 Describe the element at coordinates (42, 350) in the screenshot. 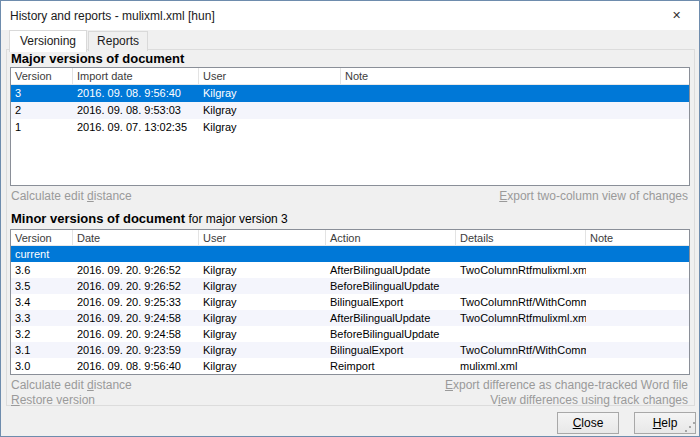

I see `cell: 3.1` at that location.